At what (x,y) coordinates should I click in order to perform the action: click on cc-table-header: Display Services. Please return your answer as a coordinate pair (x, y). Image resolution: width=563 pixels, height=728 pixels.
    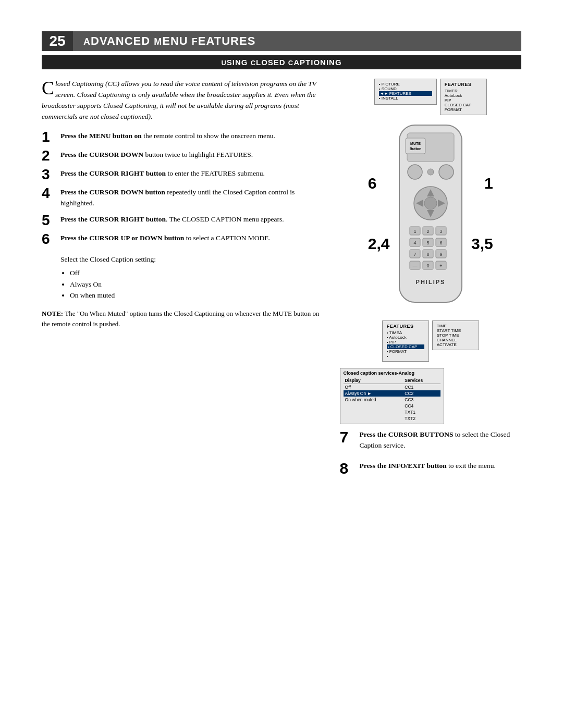
    Looking at the image, I should click on (392, 380).